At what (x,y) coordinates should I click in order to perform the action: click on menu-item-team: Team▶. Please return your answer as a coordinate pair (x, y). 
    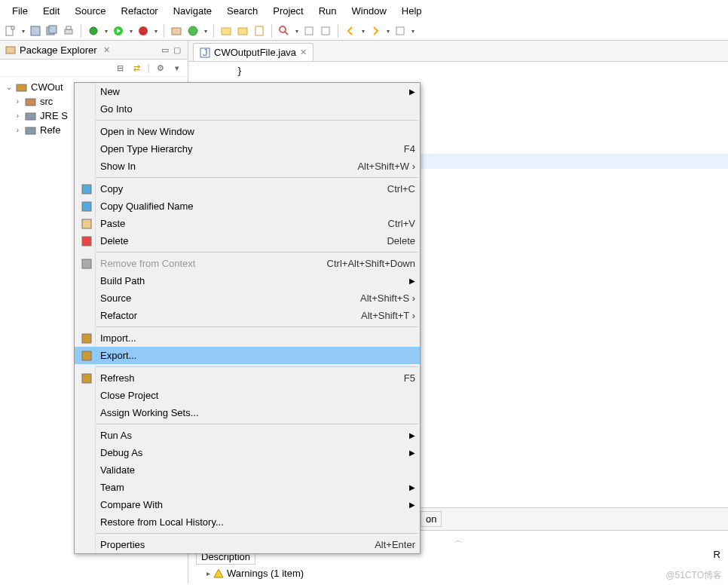
    Looking at the image, I should click on (247, 487).